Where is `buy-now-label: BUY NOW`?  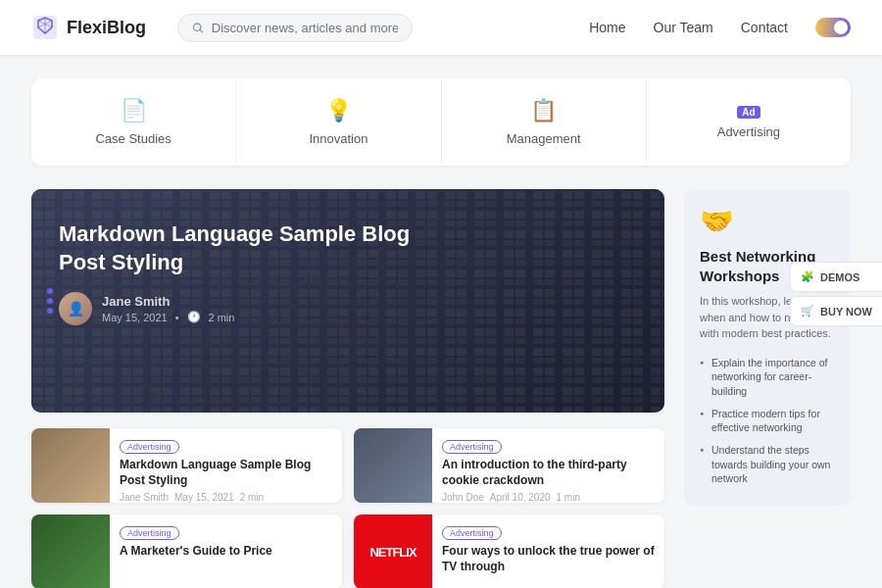
buy-now-label: BUY NOW is located at coordinates (847, 312).